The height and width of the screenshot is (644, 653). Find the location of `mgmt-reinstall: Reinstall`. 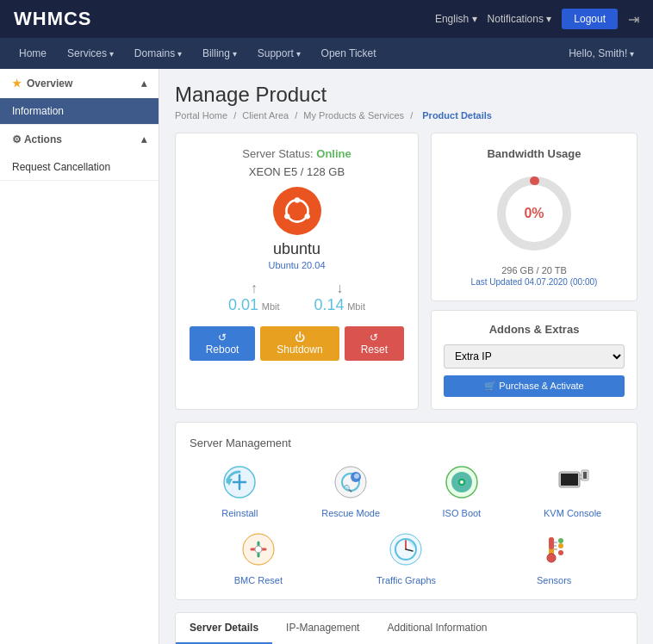

mgmt-reinstall: Reinstall is located at coordinates (239, 490).